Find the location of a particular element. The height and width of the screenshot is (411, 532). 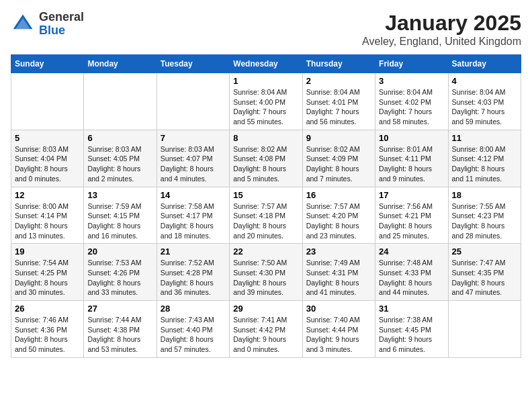

logo-general: General is located at coordinates (62, 17).